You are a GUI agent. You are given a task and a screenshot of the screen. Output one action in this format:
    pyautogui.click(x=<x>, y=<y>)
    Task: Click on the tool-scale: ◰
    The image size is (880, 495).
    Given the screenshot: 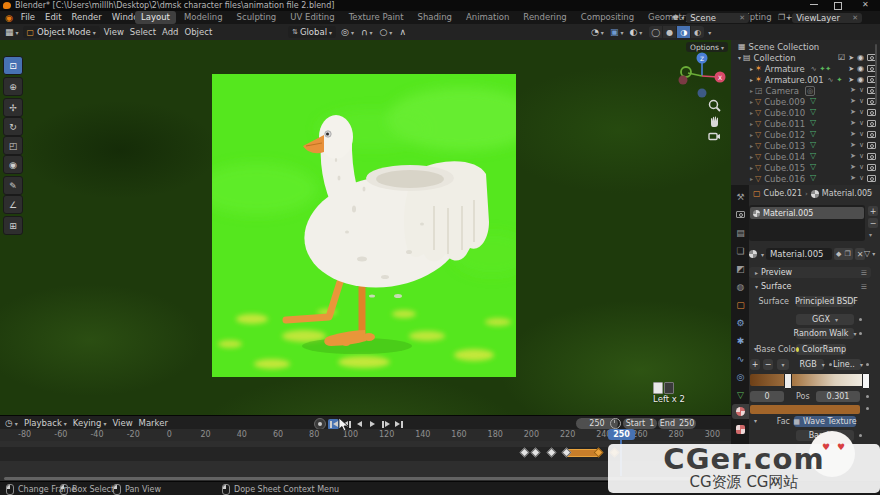 What is the action you would take?
    pyautogui.click(x=13, y=146)
    